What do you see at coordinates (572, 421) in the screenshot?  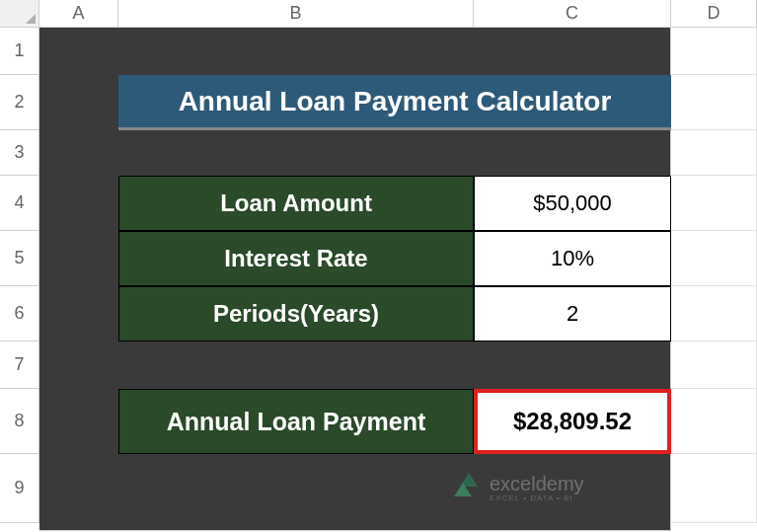 I see `result-value: $28,809.52` at bounding box center [572, 421].